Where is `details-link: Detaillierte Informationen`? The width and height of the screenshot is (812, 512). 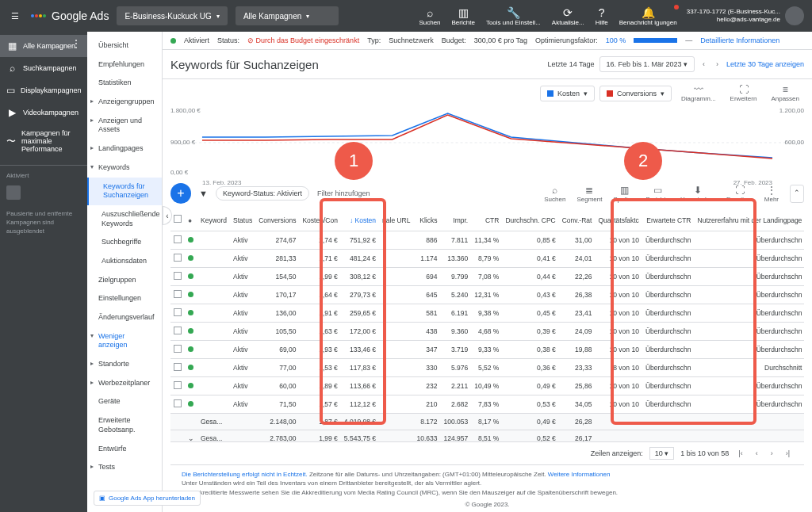
details-link: Detaillierte Informationen is located at coordinates (740, 40).